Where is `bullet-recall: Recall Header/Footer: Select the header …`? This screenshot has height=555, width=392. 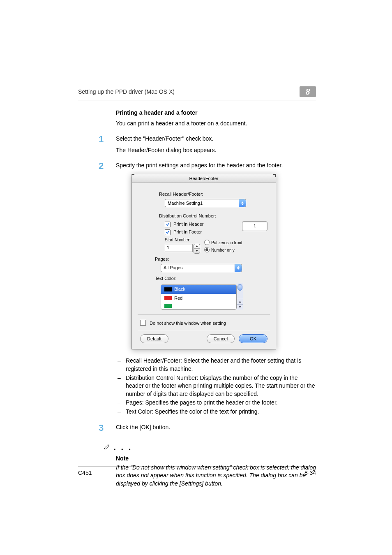 bullet-recall: Recall Header/Footer: Select the header … is located at coordinates (216, 365).